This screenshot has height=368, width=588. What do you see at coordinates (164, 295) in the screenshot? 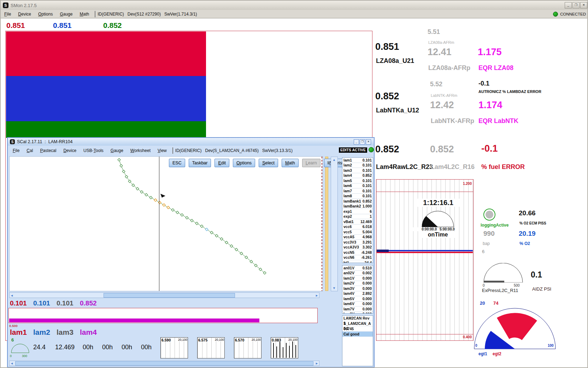
I see `graph-hscrollbar: ◄ ►` at bounding box center [164, 295].